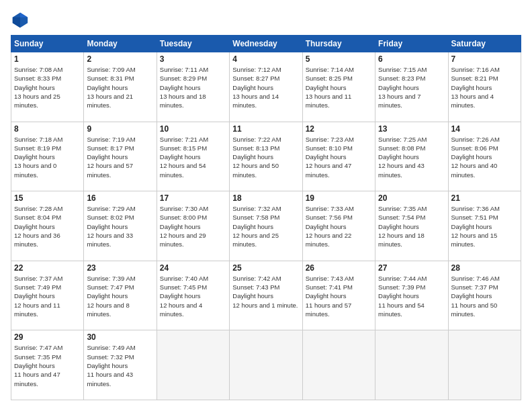 Image resolution: width=532 pixels, height=411 pixels. I want to click on calendar-cell: 18Sunrise: 7:32 AMSunset: 7:58 PMDayligh…, so click(266, 226).